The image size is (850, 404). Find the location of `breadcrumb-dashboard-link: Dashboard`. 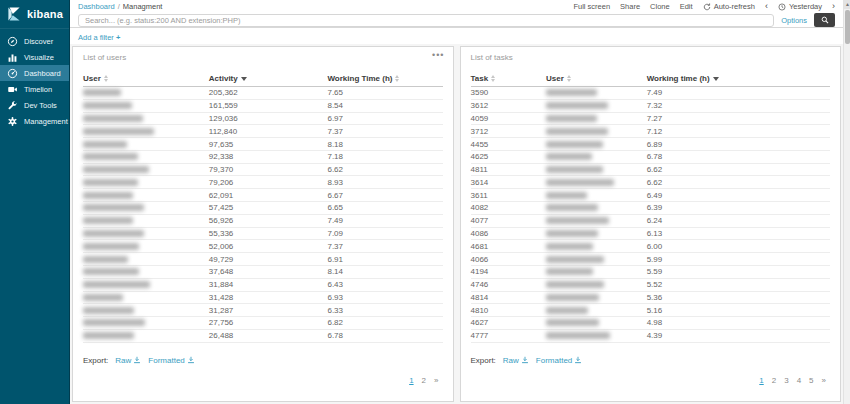

breadcrumb-dashboard-link: Dashboard is located at coordinates (96, 6).